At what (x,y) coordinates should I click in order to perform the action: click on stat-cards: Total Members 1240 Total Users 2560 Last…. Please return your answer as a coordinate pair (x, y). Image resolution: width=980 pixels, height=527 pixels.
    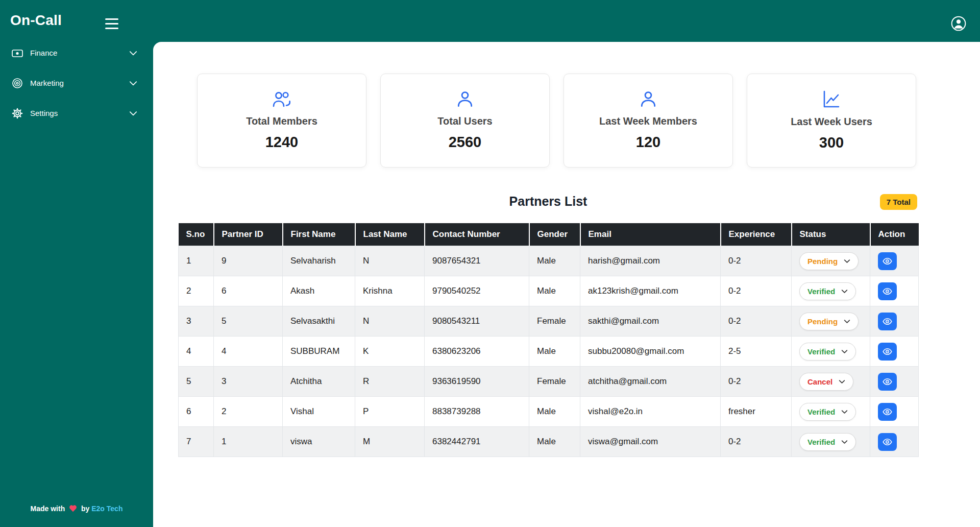
    Looking at the image, I should click on (556, 121).